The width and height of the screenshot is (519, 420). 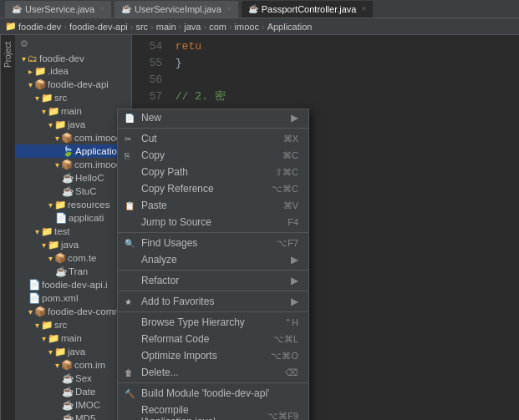 I want to click on copy-icon: ⎘, so click(x=127, y=155).